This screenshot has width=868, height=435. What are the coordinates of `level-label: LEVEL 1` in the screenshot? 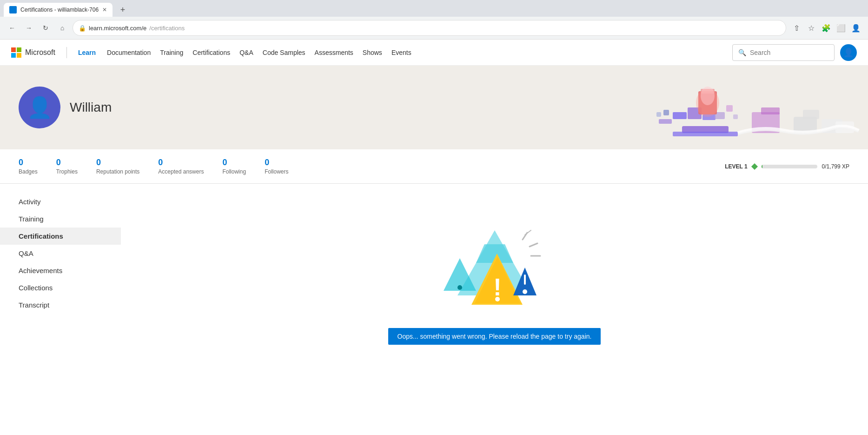 It's located at (736, 167).